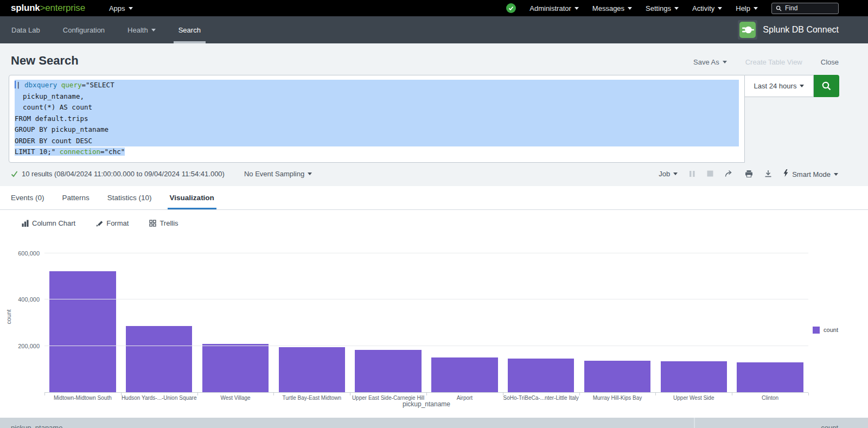 Image resolution: width=868 pixels, height=428 pixels. What do you see at coordinates (9, 317) in the screenshot?
I see `y-axis-title: count` at bounding box center [9, 317].